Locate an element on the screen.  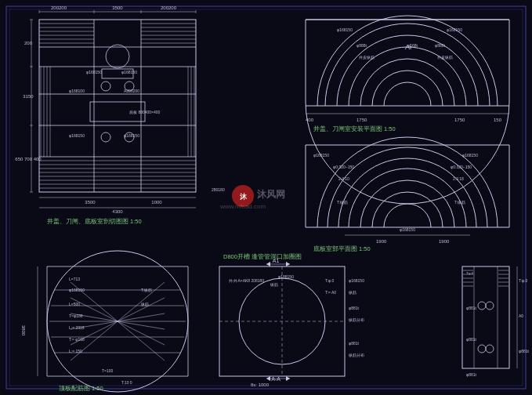
svg-text: 沐 is located at coordinates (244, 197).